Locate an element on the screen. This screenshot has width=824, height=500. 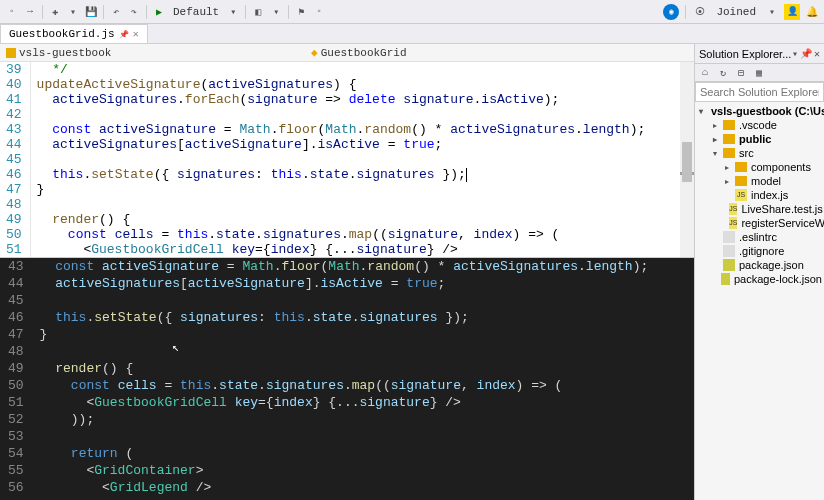
panel-header: Solution Explorer... ▾ 📌 ✕ is located at coordinates (760, 54).